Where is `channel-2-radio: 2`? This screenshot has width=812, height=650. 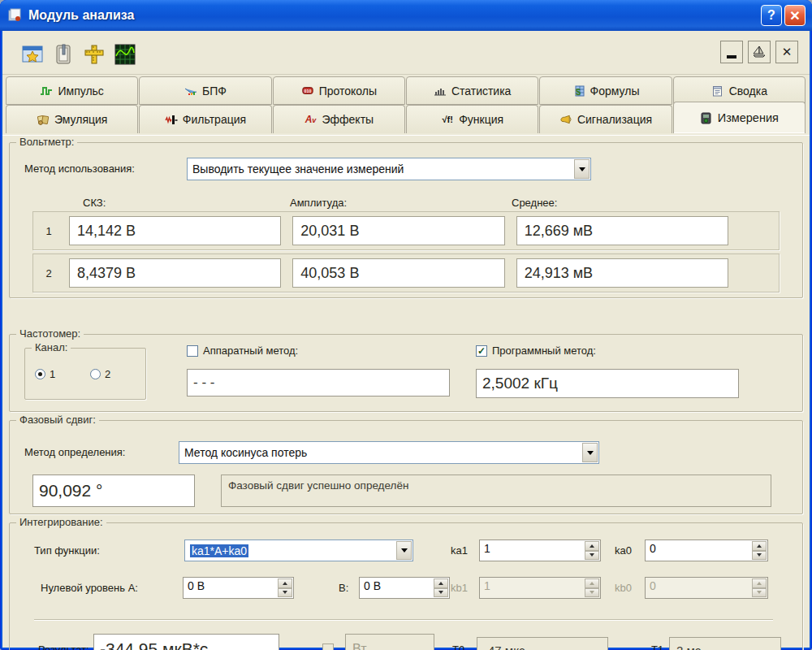
channel-2-radio: 2 is located at coordinates (101, 374).